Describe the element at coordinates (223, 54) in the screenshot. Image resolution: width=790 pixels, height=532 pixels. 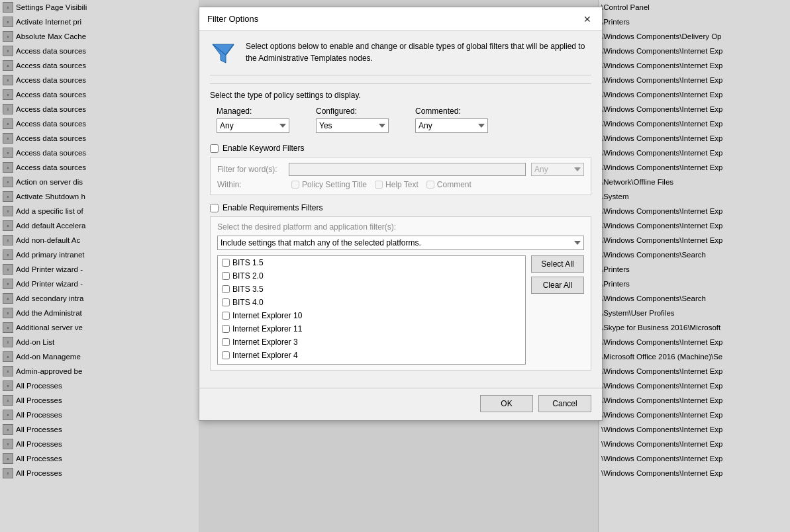
I see `funnel-icon` at that location.